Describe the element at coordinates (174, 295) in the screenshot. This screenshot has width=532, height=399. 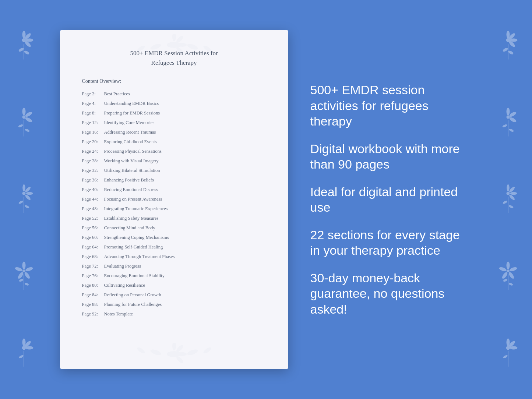
I see `toc-entry: Page 84: Reflecting on Personal Growth` at that location.